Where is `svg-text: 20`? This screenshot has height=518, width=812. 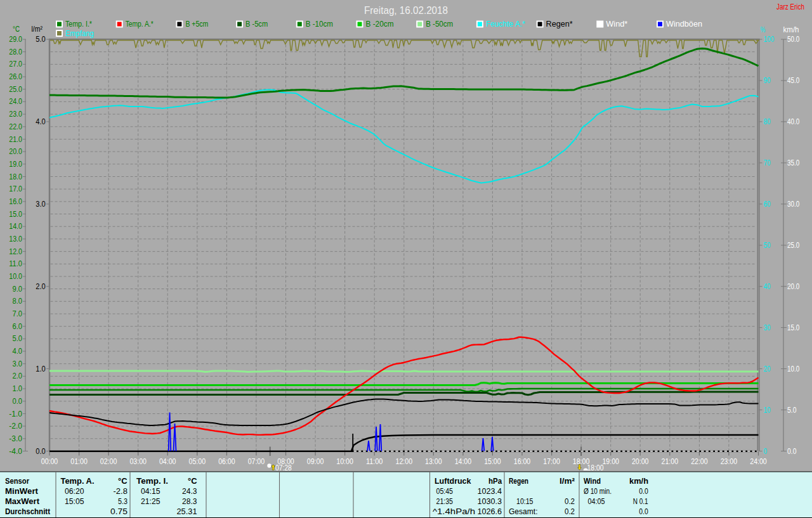
svg-text: 20 is located at coordinates (768, 369).